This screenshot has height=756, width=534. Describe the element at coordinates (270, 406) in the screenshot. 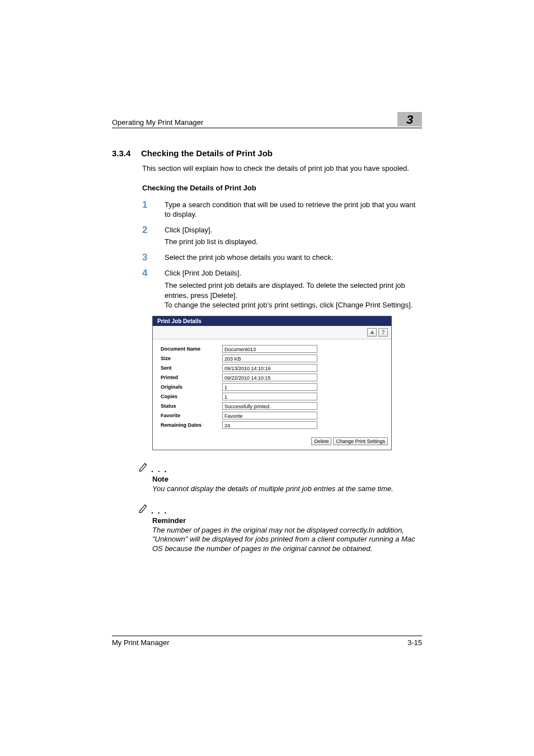

I see `field-value: Successfully printed.` at that location.